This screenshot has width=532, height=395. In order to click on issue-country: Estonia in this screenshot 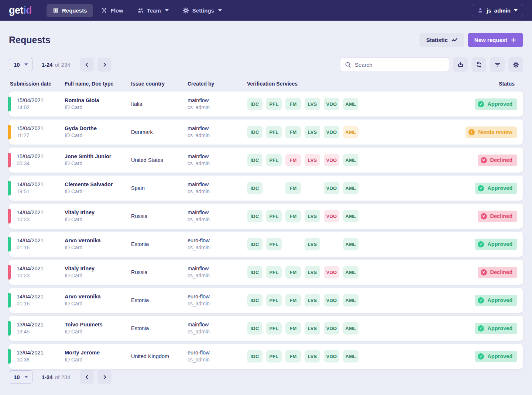, I will do `click(159, 244)`.